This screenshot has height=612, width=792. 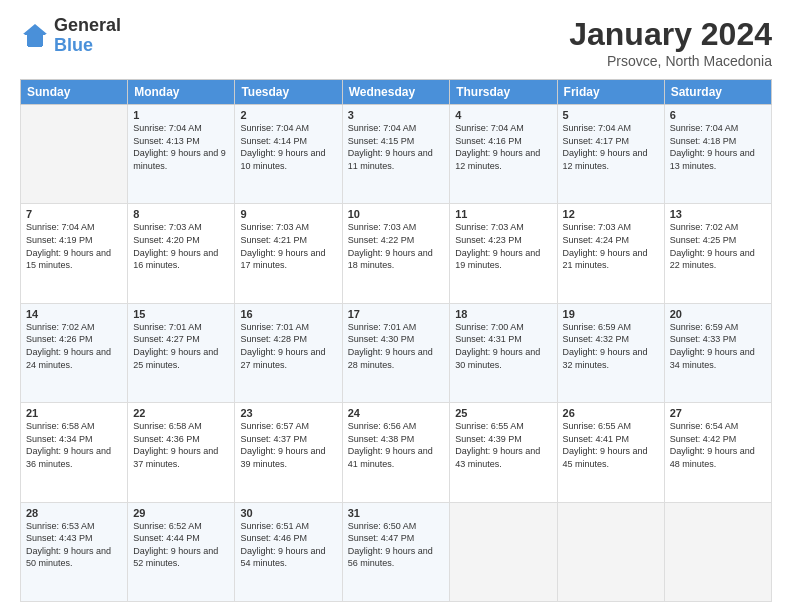 I want to click on day-info: Sunrise: 7:04 AMSunset: 4:16 PMDaylight:…, so click(x=503, y=147).